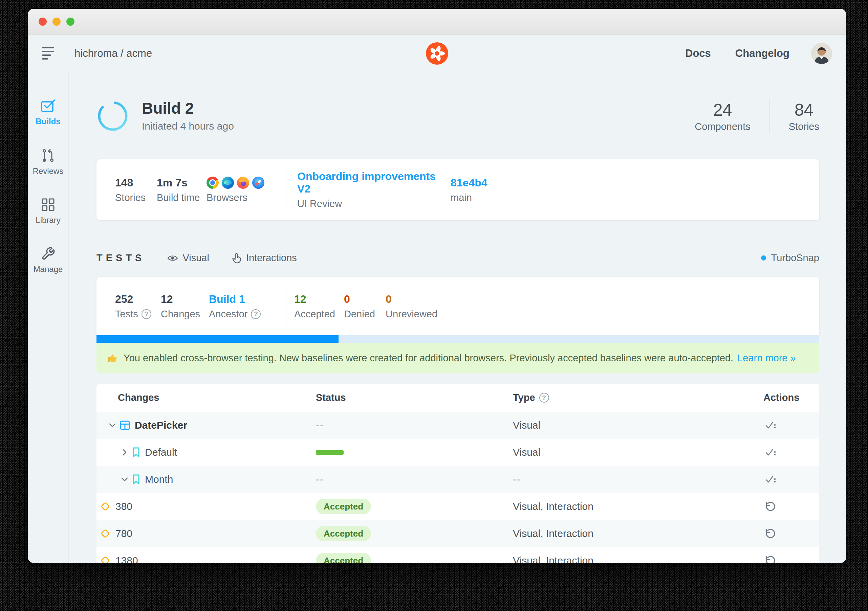 This screenshot has height=611, width=868. I want to click on banner-message: You enabled cross-browser testing. New b…, so click(429, 358).